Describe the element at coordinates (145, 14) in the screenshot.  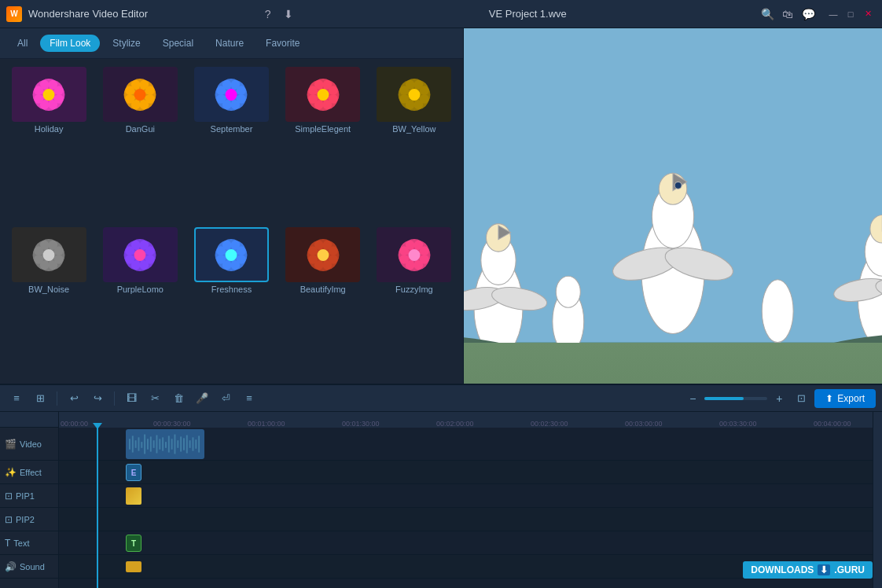
I see `app-name: Wondershare Video Editor` at that location.